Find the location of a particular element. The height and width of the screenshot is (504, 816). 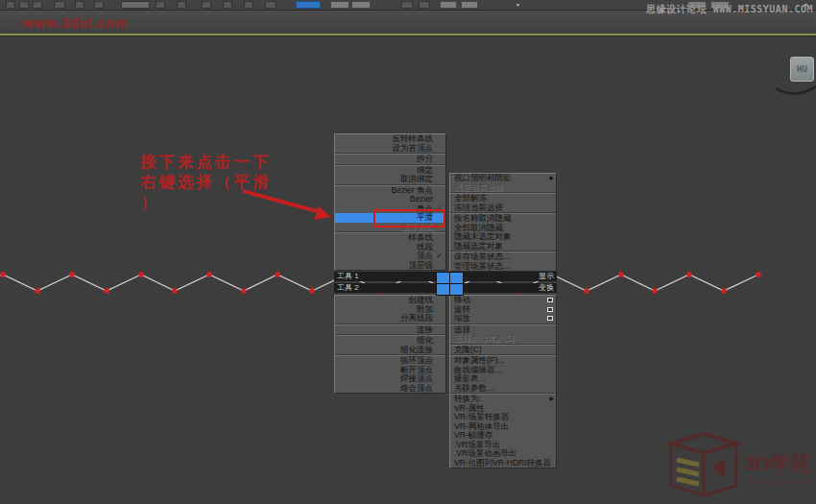

menu-item: 隐藏选定对象 is located at coordinates (503, 247).